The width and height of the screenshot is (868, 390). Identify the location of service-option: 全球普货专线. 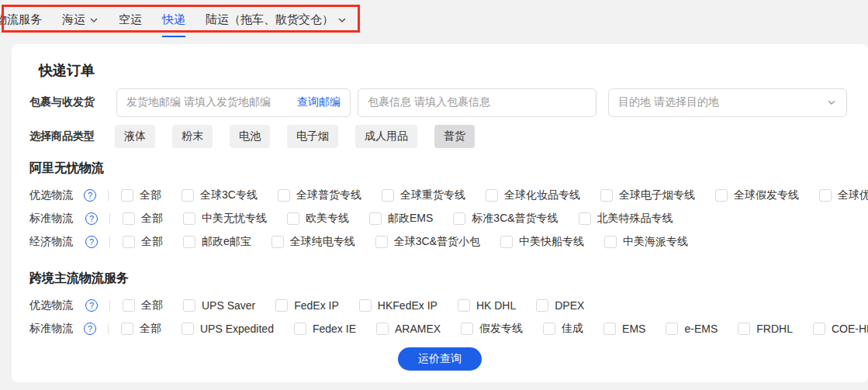
(320, 195).